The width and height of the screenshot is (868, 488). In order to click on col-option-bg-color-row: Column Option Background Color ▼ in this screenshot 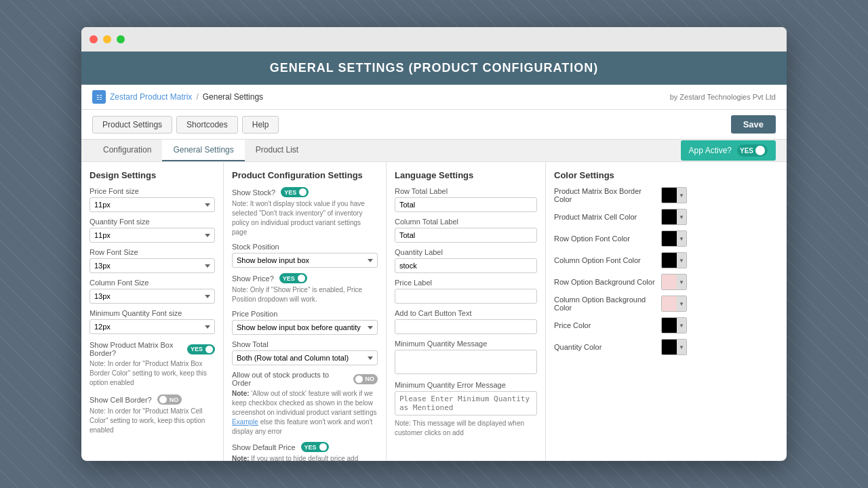, I will do `click(620, 304)`.